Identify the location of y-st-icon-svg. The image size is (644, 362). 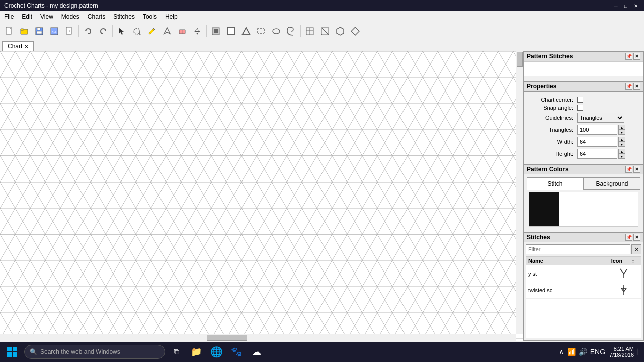
(624, 274).